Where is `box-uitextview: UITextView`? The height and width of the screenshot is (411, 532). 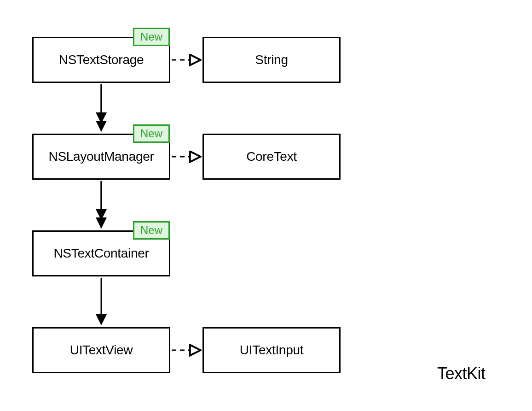
box-uitextview: UITextView is located at coordinates (101, 350).